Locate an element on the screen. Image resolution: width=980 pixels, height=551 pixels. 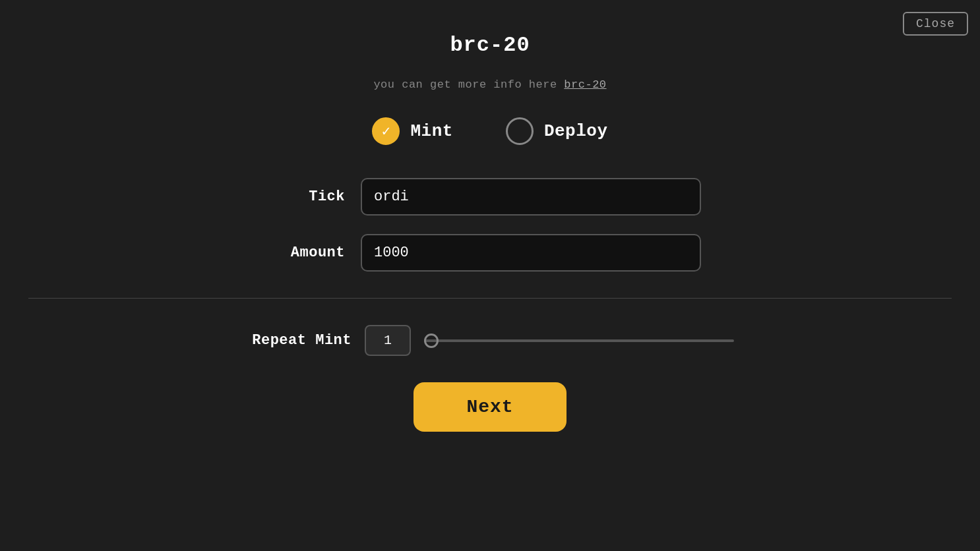
form-section: Tick Amount is located at coordinates (490, 225).